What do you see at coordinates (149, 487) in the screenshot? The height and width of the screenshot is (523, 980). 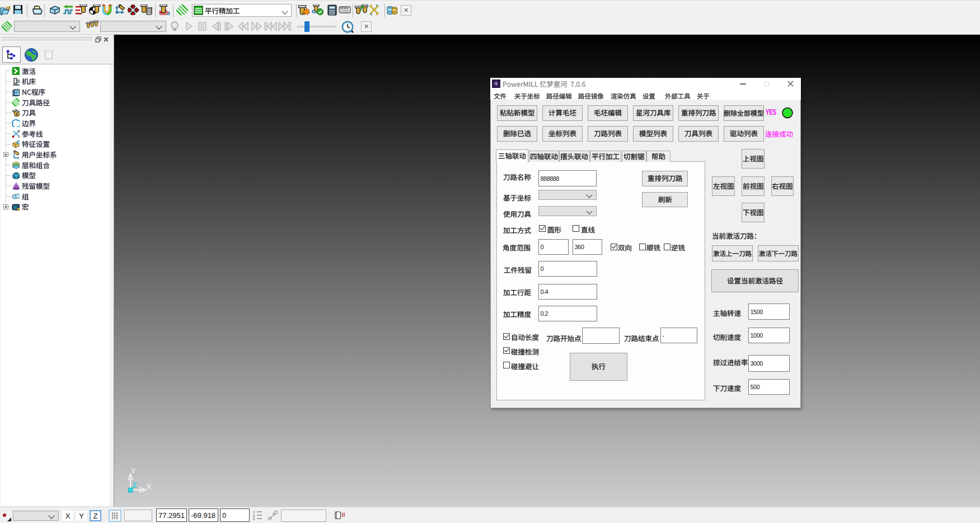 I see `svg-text: X` at bounding box center [149, 487].